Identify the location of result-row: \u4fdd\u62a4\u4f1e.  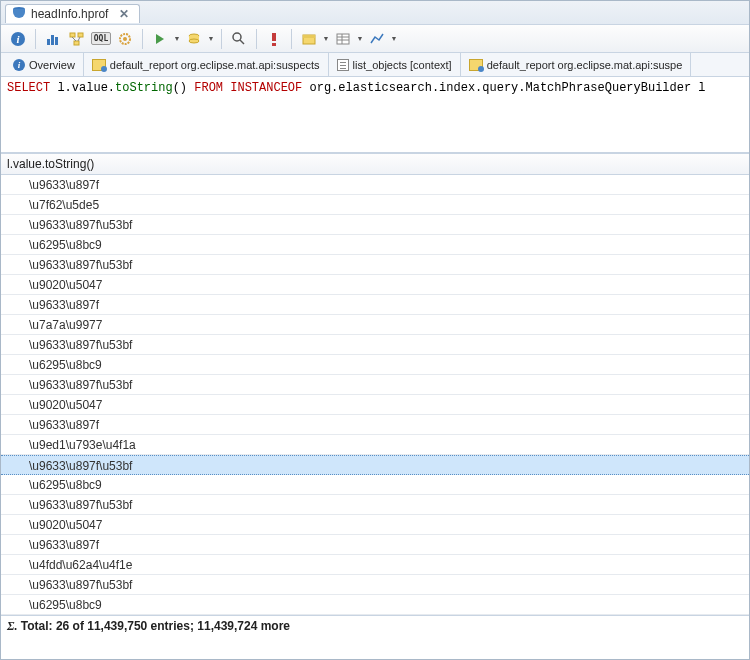
(375, 565).